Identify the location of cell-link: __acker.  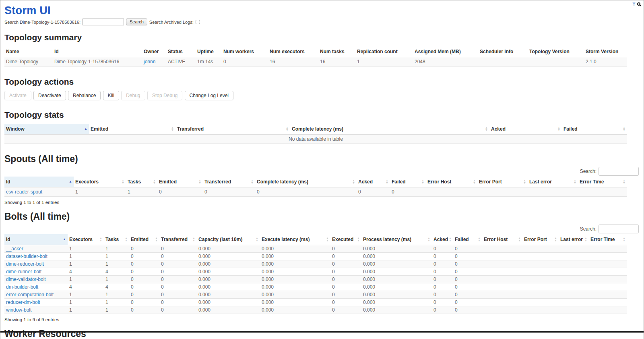
(14, 249).